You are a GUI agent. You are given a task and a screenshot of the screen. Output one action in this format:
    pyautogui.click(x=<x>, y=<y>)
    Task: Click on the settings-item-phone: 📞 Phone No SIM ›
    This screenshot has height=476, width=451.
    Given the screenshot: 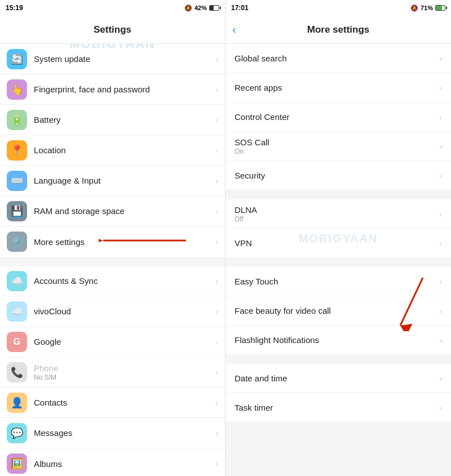 What is the action you would take?
    pyautogui.click(x=113, y=372)
    